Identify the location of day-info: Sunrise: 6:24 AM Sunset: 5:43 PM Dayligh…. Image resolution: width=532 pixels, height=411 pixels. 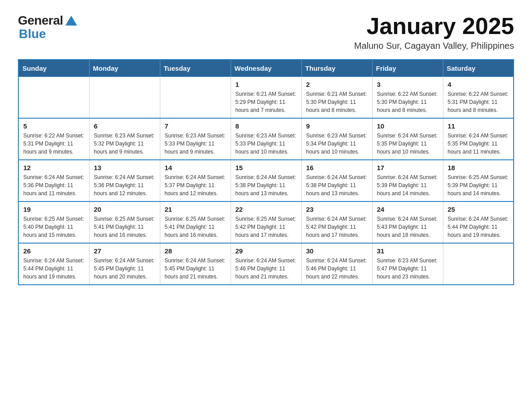
(408, 227).